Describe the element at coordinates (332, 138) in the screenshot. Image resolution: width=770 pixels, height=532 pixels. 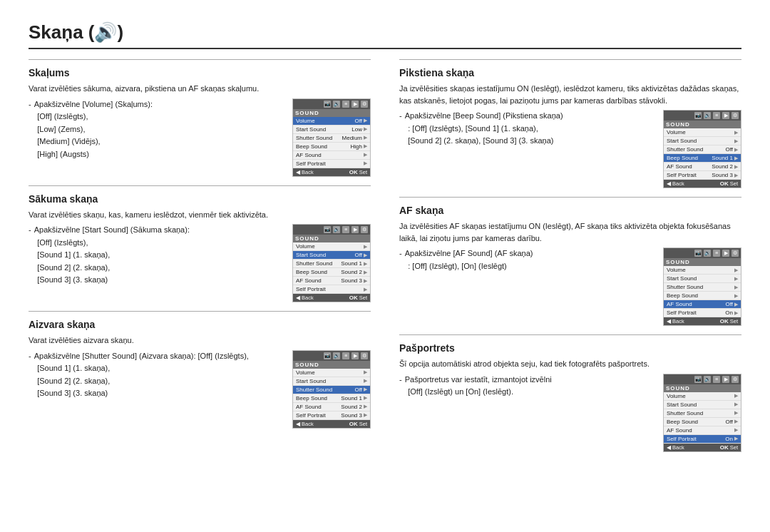
I see `menu-row: Shutter SoundMedium▶` at that location.